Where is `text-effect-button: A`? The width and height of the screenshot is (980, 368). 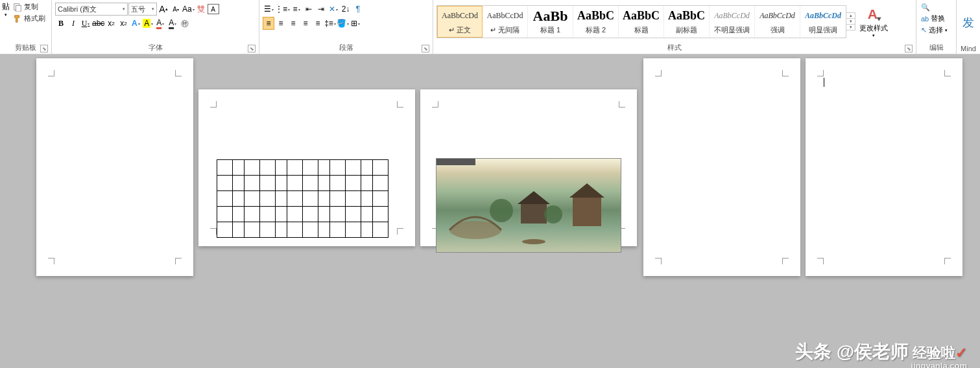
text-effect-button: A is located at coordinates (136, 23).